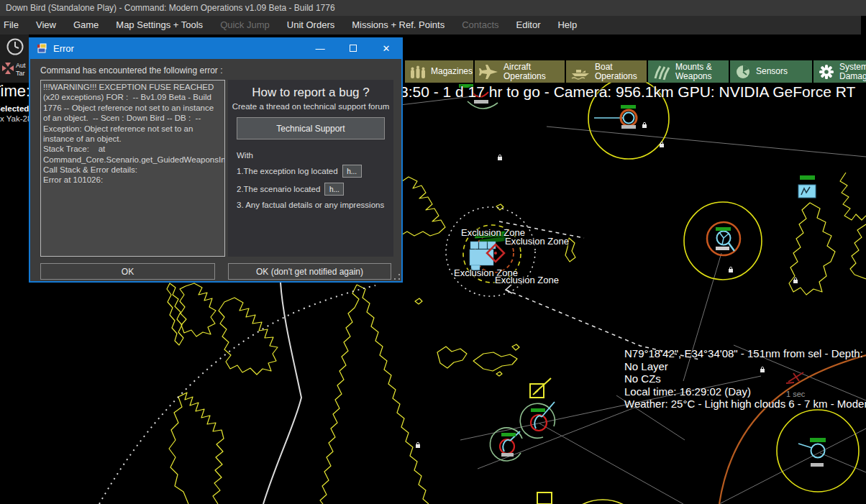 This screenshot has height=504, width=866. Describe the element at coordinates (170, 8) in the screenshot. I see `window-title: Down Bird (Standalone Play) - Command: M…` at that location.